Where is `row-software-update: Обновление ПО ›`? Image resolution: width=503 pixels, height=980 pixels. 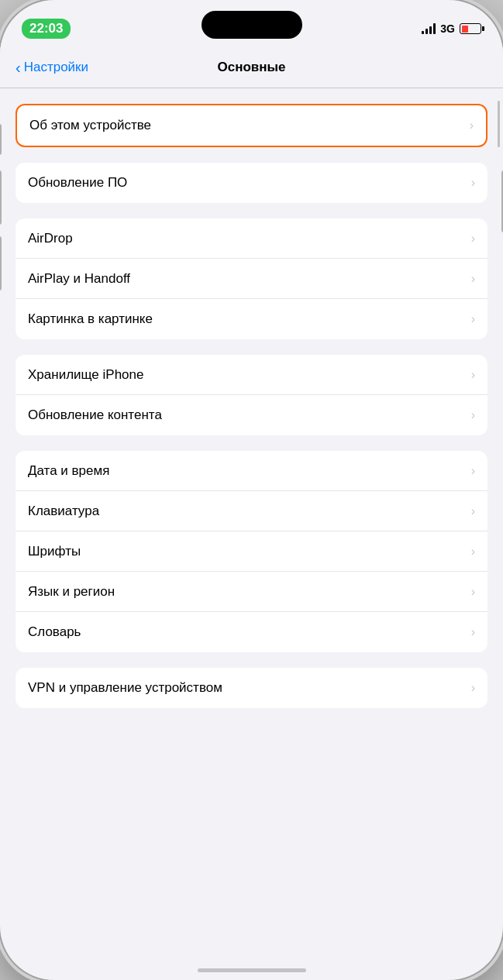
row-software-update: Обновление ПО › is located at coordinates (251, 183).